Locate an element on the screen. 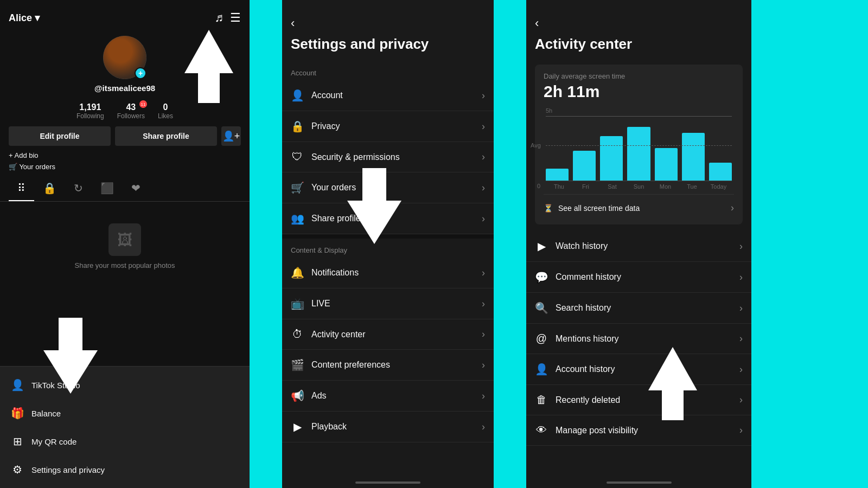 The height and width of the screenshot is (488, 868). activity-item-mentions: @ Mentions history › is located at coordinates (639, 339).